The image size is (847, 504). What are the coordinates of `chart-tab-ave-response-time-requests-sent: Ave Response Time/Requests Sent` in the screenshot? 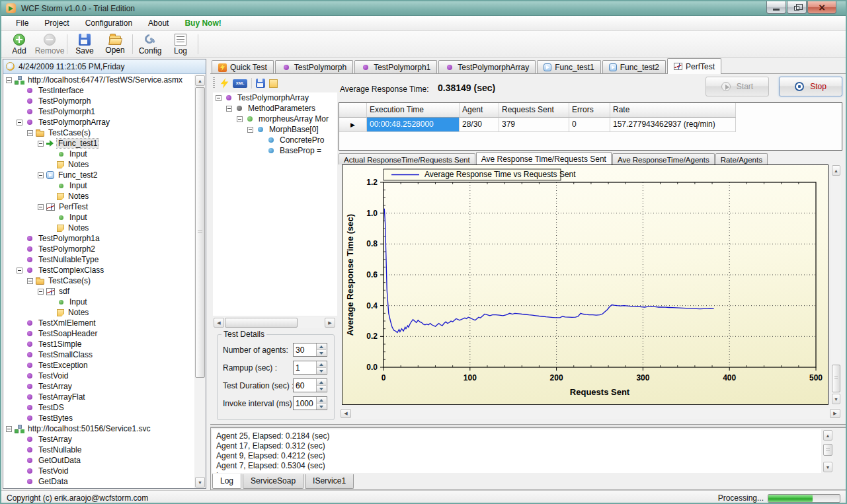 It's located at (544, 159).